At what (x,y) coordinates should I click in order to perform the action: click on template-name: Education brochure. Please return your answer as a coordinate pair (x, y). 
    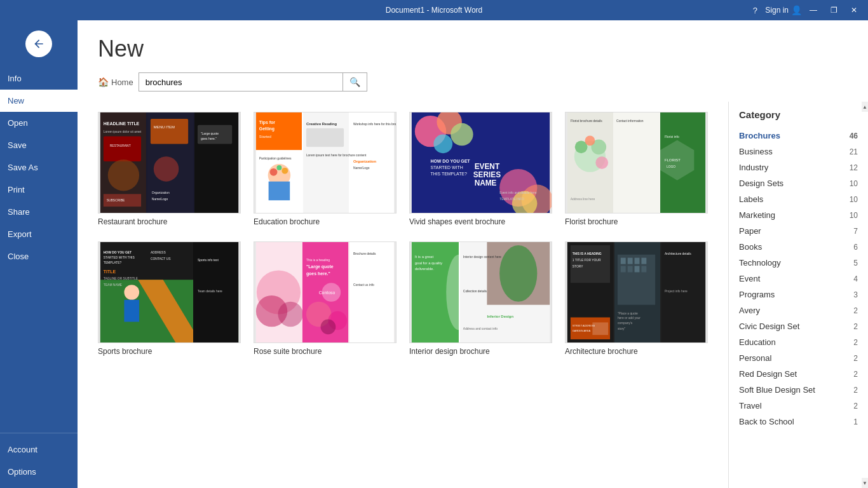
    Looking at the image, I should click on (325, 222).